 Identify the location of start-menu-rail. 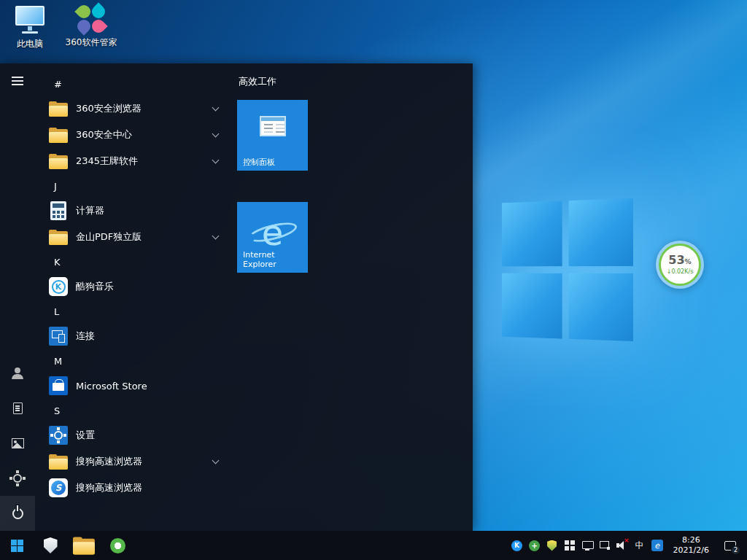
(18, 298).